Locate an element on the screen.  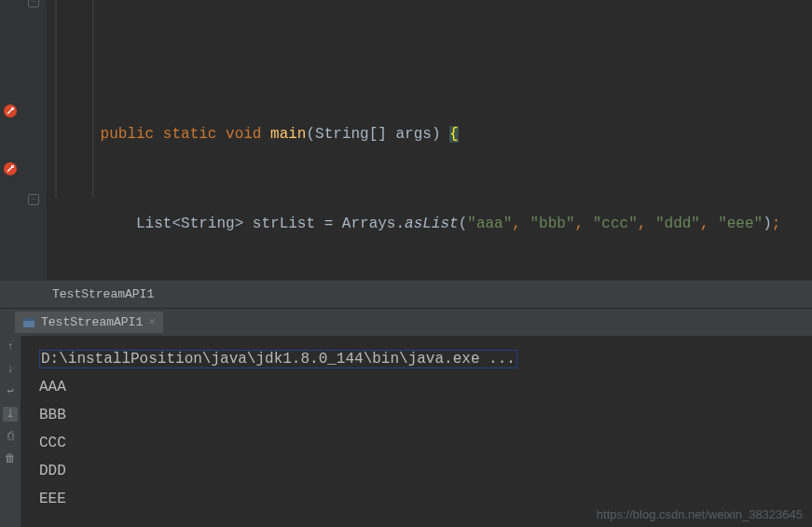
watermark: https://blog.csdn.net/weixin_38323645 is located at coordinates (699, 515).